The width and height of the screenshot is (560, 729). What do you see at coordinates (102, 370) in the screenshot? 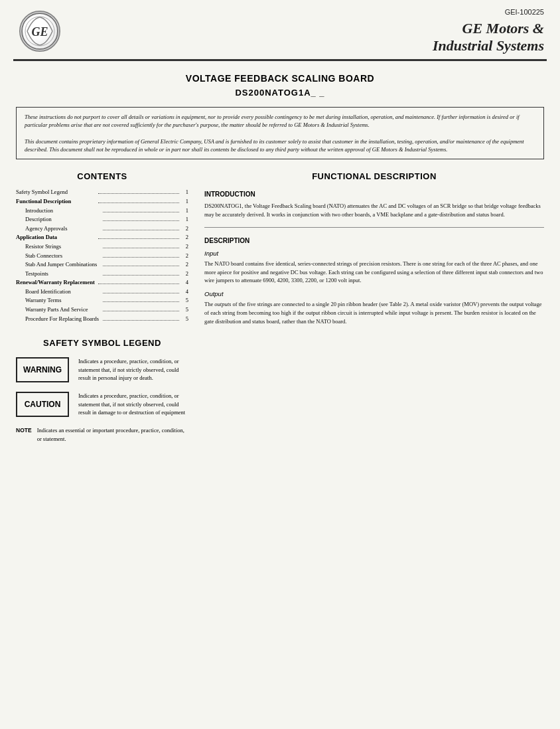
I see `symbol-row: WARNINGIndicates a procedure, practice, …` at bounding box center [102, 370].